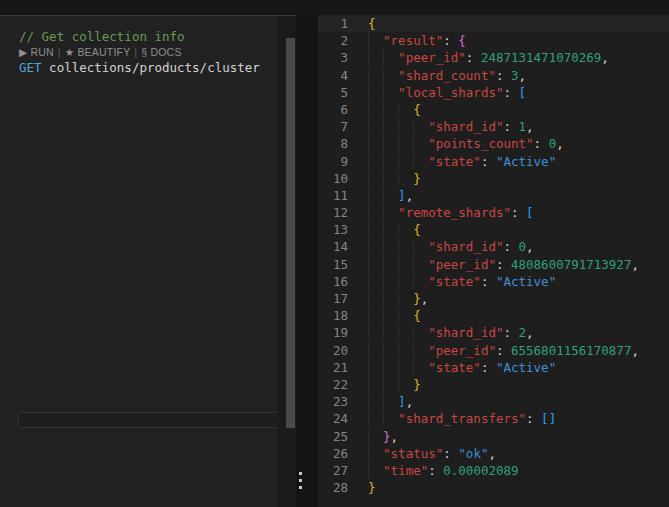 Image resolution: width=669 pixels, height=507 pixels. I want to click on line-number: 27, so click(333, 470).